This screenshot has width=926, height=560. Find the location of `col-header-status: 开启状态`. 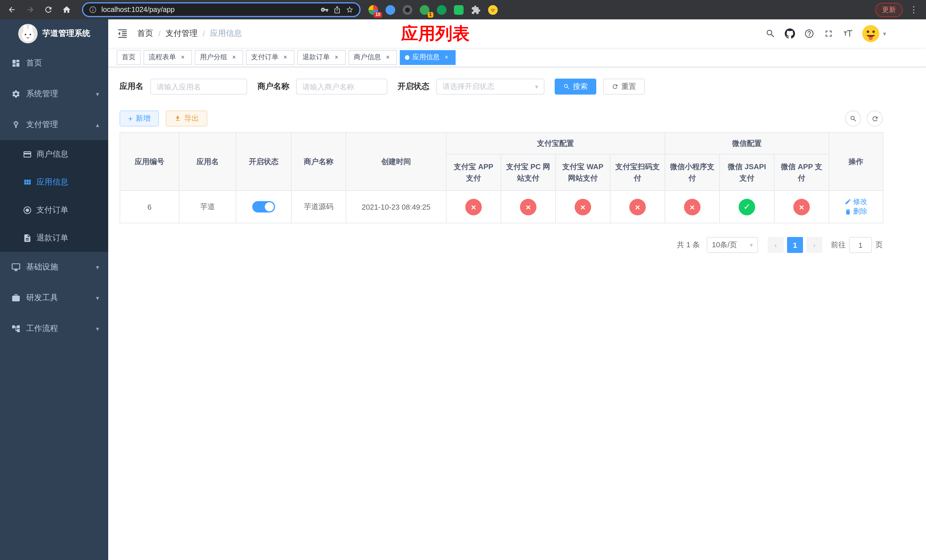

col-header-status: 开启状态 is located at coordinates (264, 162).